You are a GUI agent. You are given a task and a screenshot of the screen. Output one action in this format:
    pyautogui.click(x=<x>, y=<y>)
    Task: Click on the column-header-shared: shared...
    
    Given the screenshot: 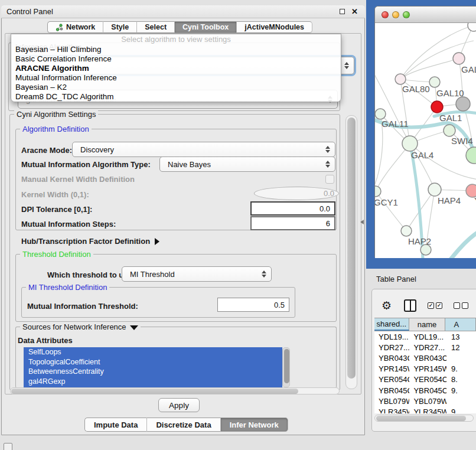 What is the action you would take?
    pyautogui.click(x=392, y=325)
    